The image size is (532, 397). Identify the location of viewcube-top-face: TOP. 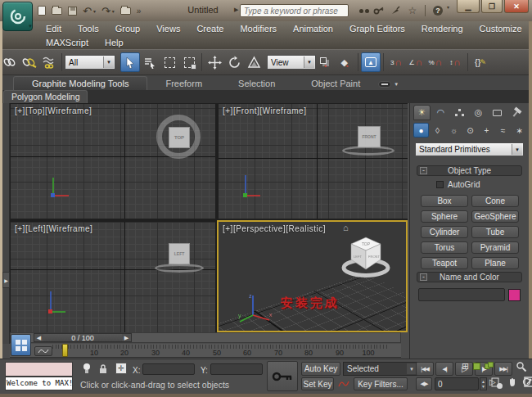
(179, 138).